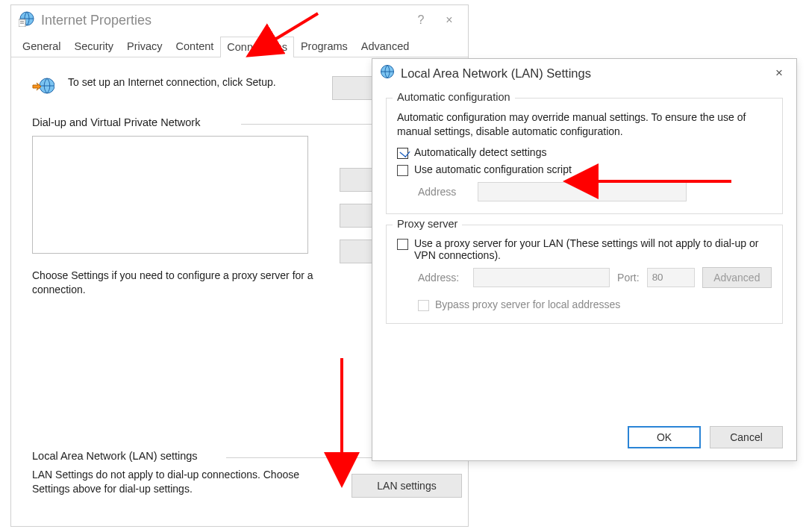  I want to click on tab-advanced: Advanced, so click(385, 46).